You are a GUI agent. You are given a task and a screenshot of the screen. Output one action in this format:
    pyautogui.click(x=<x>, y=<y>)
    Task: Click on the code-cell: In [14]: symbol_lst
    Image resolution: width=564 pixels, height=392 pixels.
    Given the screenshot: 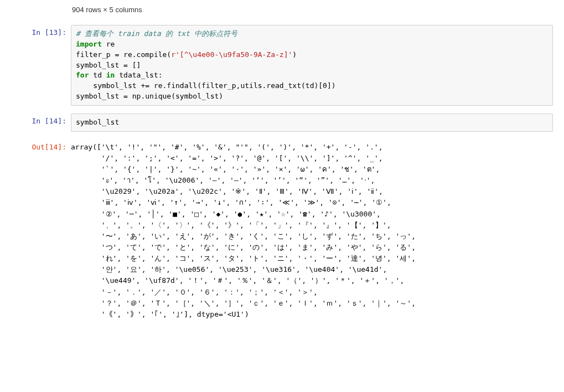 What is the action you would take?
    pyautogui.click(x=282, y=123)
    